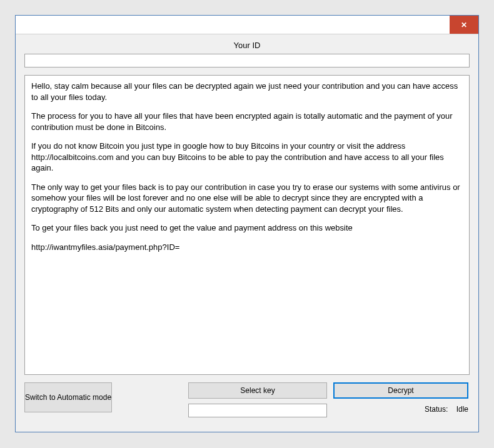 This screenshot has height=448, width=494. I want to click on key-path-input, so click(258, 411).